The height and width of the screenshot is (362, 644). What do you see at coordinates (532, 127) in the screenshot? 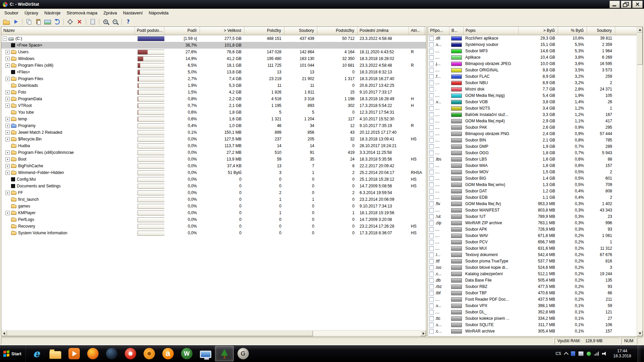
I see `extension-row: ....Soubor PAK2,6 GB0,9%295` at bounding box center [532, 127].